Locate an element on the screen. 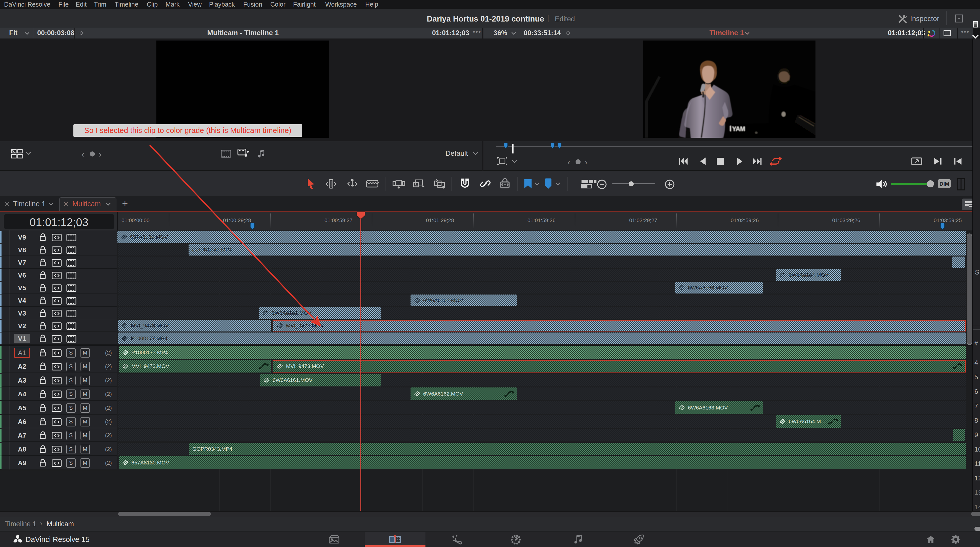  svg-text: YAM is located at coordinates (739, 129).